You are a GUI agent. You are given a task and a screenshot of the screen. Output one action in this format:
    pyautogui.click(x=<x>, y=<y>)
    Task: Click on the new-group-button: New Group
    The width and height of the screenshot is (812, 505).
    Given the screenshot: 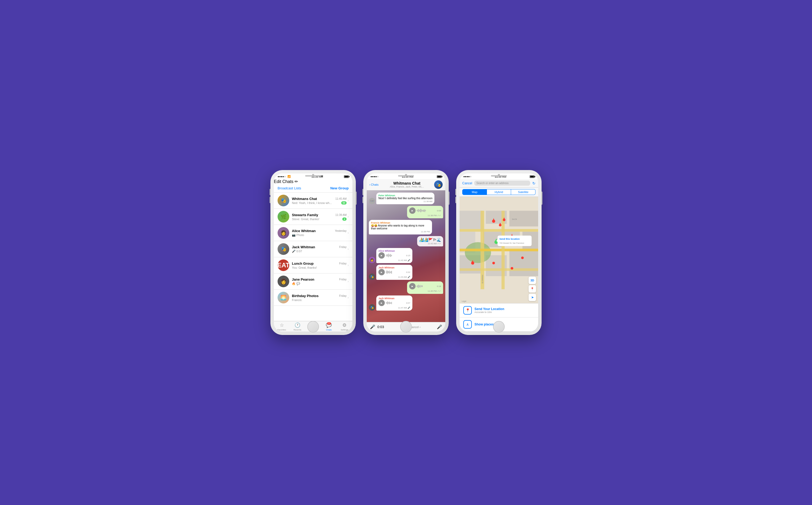 What is the action you would take?
    pyautogui.click(x=340, y=188)
    